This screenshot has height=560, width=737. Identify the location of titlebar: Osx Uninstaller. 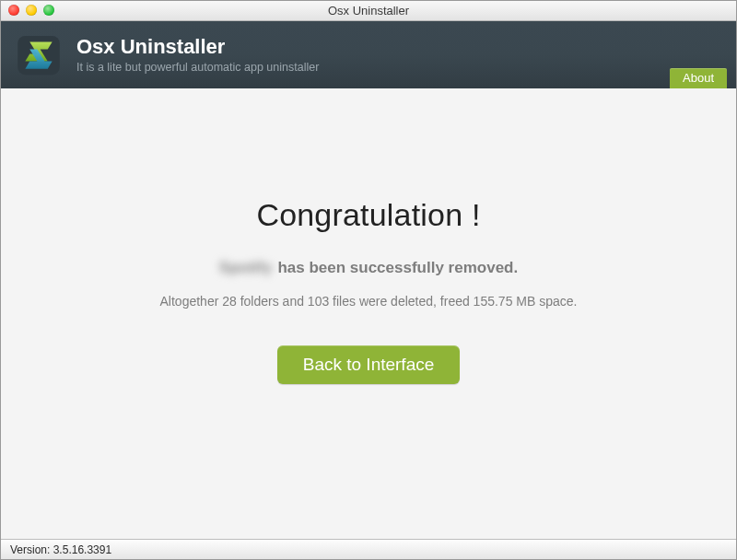
(368, 11).